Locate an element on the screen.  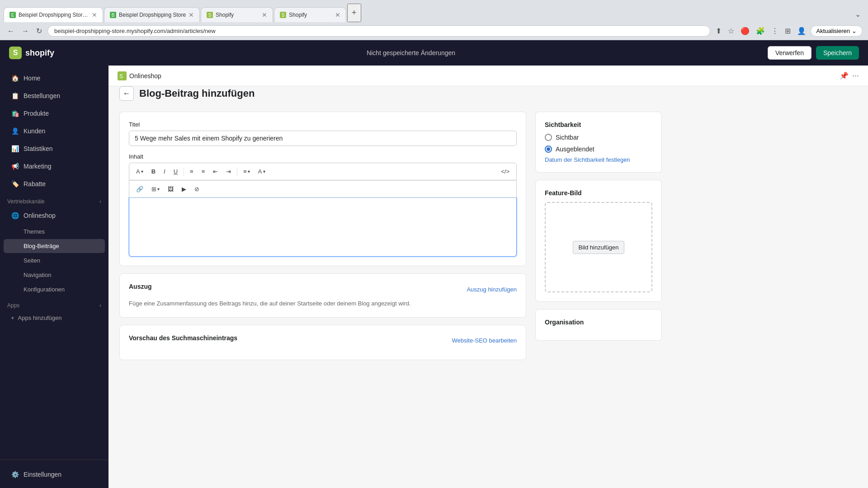
sidebar-sub-konfigurationen: Konfigurationen is located at coordinates (54, 289).